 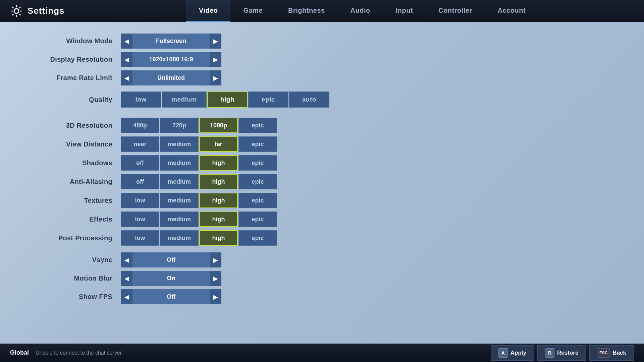 What do you see at coordinates (335, 163) in the screenshot?
I see `shadows-row: Shadows off medium high epic` at bounding box center [335, 163].